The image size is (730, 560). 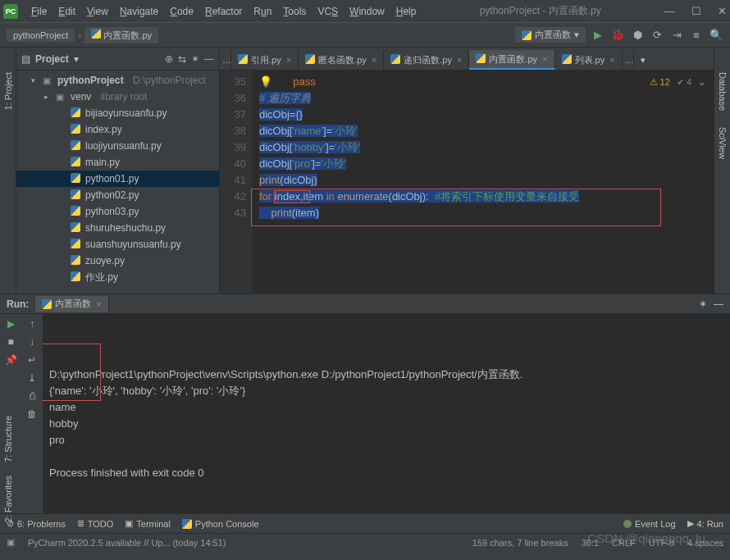 What do you see at coordinates (76, 59) in the screenshot?
I see `dropdown-icon: ▾` at bounding box center [76, 59].